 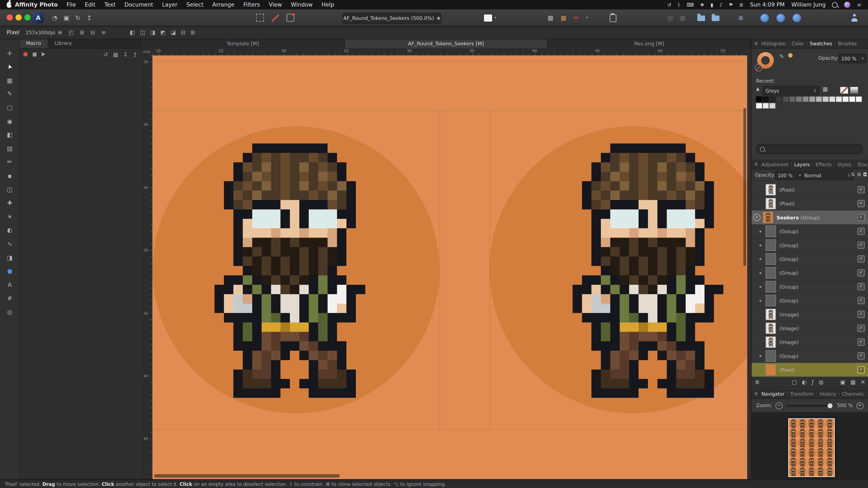 I want to click on battery-icon: ▮, so click(x=712, y=5).